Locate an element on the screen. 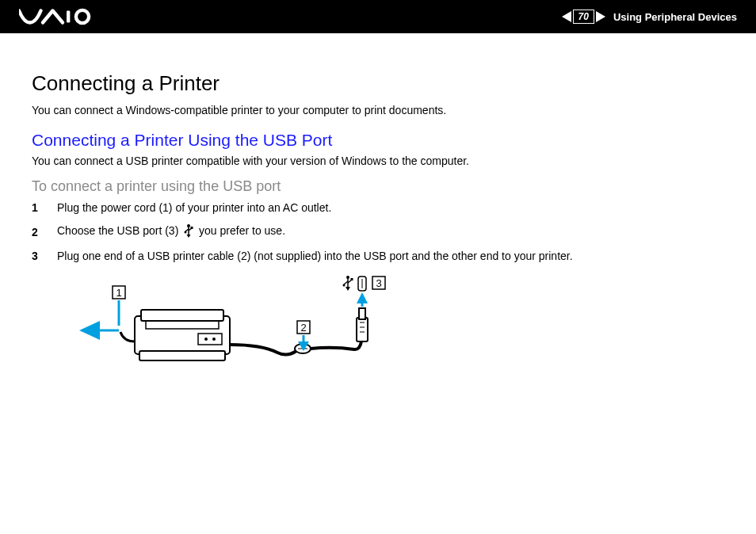 The width and height of the screenshot is (756, 534). intro-text: You can connect a Windows-compatible pri… is located at coordinates (378, 110).